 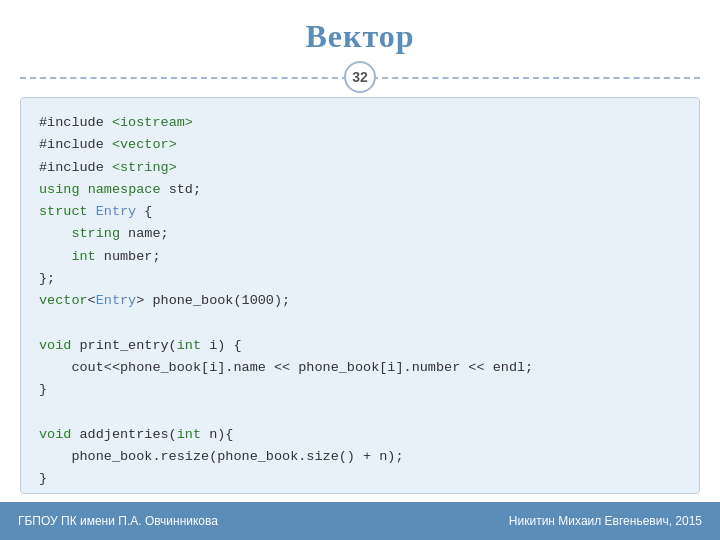 I want to click on title-area: Вектор, so click(x=360, y=32).